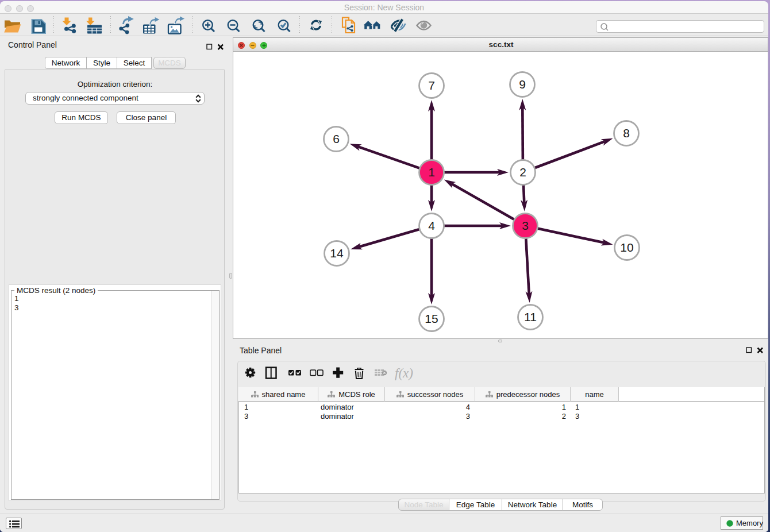 Image resolution: width=770 pixels, height=532 pixels. Describe the element at coordinates (522, 84) in the screenshot. I see `svg-text: 9` at that location.